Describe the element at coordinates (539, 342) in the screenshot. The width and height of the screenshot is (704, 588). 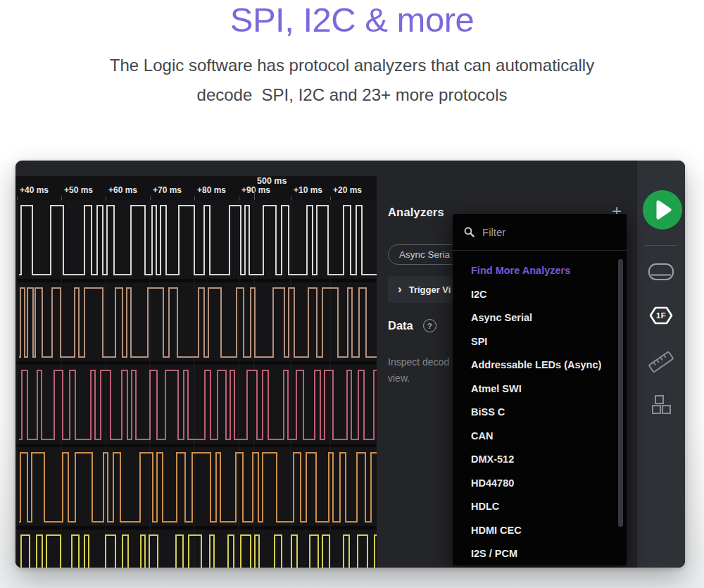
I see `analyzer-option: SPI` at that location.